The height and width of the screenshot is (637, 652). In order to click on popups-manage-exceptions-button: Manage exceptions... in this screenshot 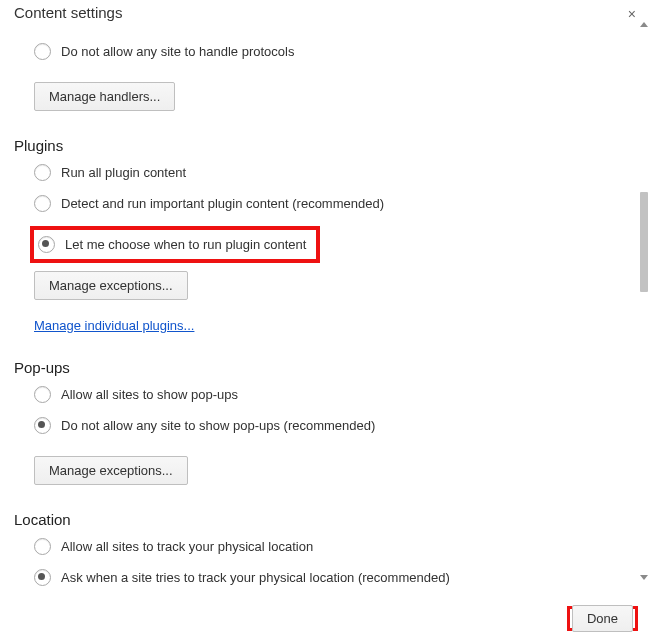, I will do `click(111, 470)`.